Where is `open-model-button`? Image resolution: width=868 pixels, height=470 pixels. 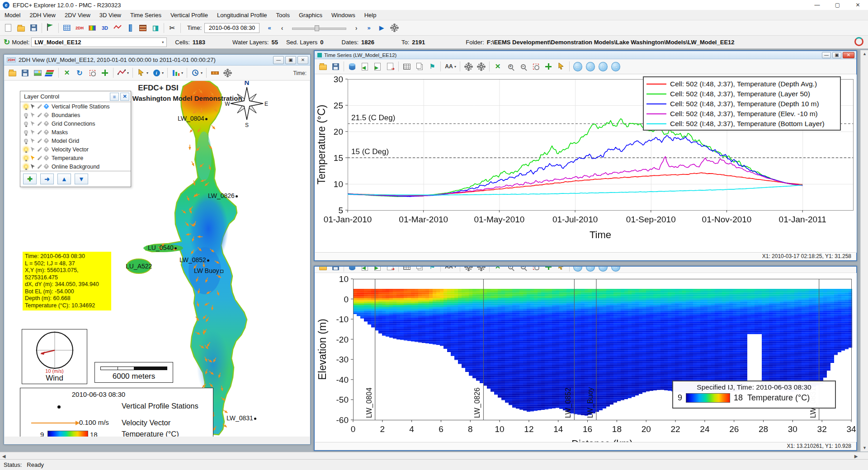
open-model-button is located at coordinates (21, 28).